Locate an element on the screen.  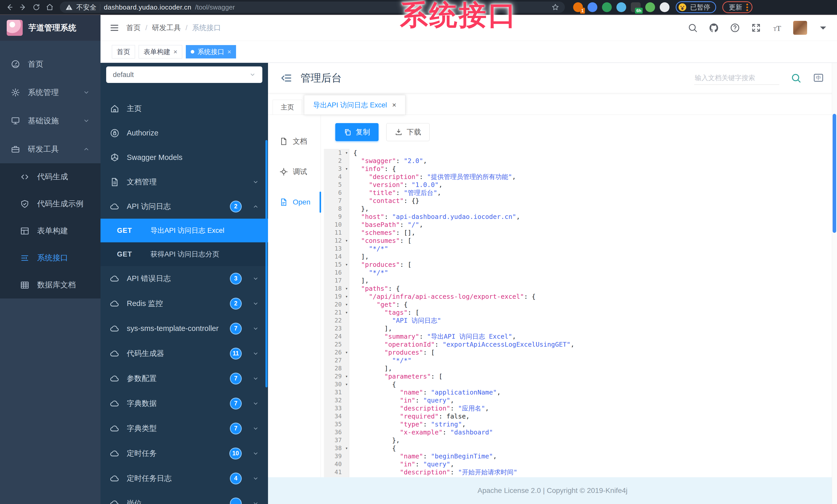
cloud-icon is located at coordinates (115, 279).